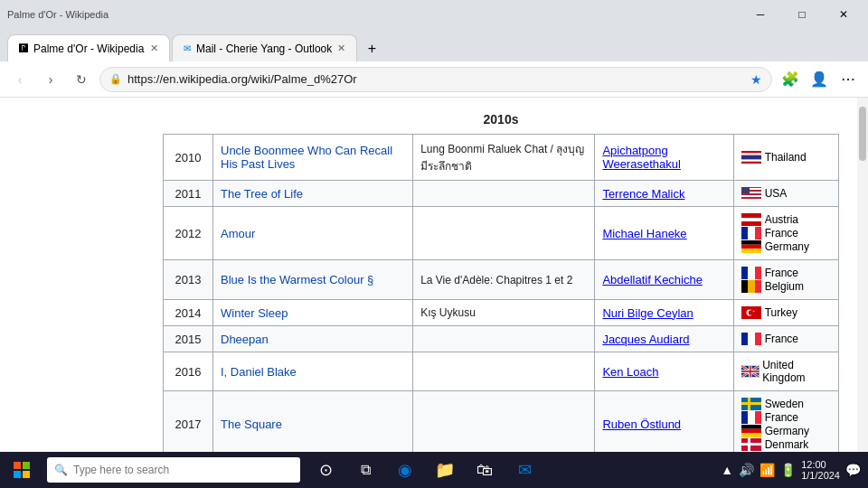 The image size is (868, 488). Describe the element at coordinates (641, 157) in the screenshot. I see `director-link: Apichatpong Weerasethakul` at that location.